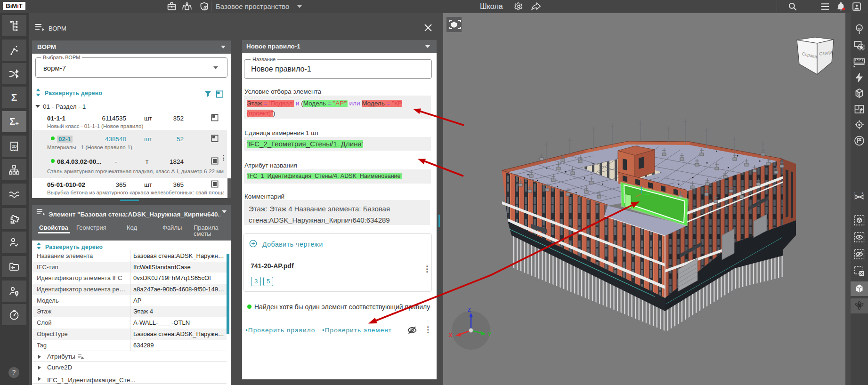 The height and width of the screenshot is (385, 868). I want to click on svg-text: 2D, so click(14, 146).